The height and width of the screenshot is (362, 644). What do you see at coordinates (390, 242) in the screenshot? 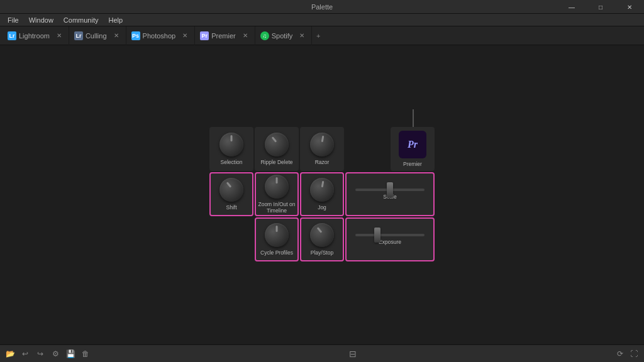
I see `label-exposure: Exposure` at bounding box center [390, 242].